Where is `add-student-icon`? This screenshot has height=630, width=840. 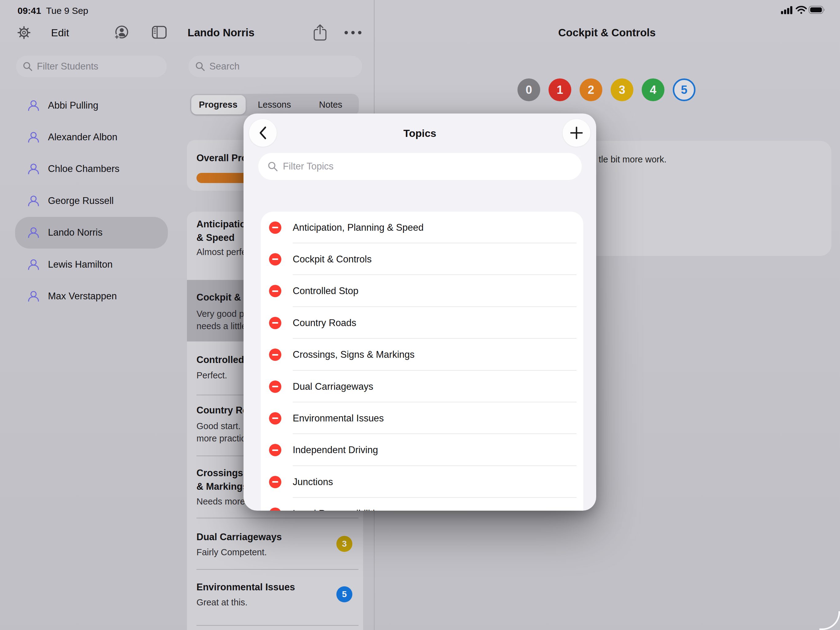 add-student-icon is located at coordinates (121, 33).